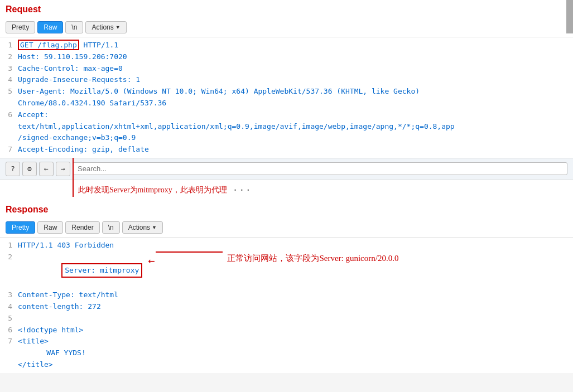  What do you see at coordinates (50, 228) in the screenshot?
I see `response-raw-button: Raw` at bounding box center [50, 228].